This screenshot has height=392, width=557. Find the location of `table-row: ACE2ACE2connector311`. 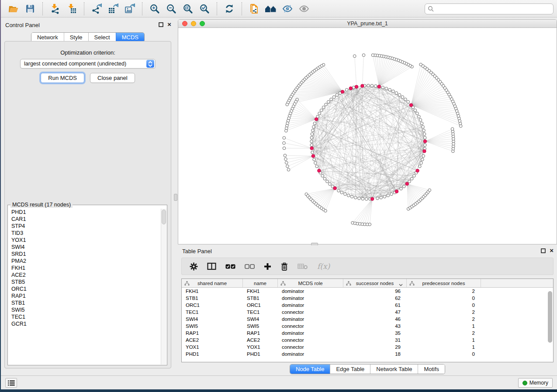

table-row: ACE2ACE2connector311 is located at coordinates (364, 340).